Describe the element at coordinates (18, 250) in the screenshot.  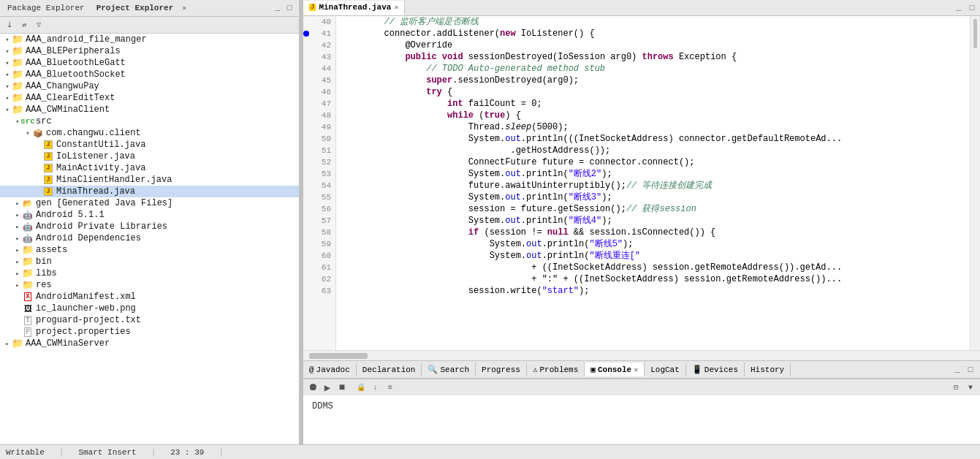
I see `tree-arrow-19: ▸` at that location.